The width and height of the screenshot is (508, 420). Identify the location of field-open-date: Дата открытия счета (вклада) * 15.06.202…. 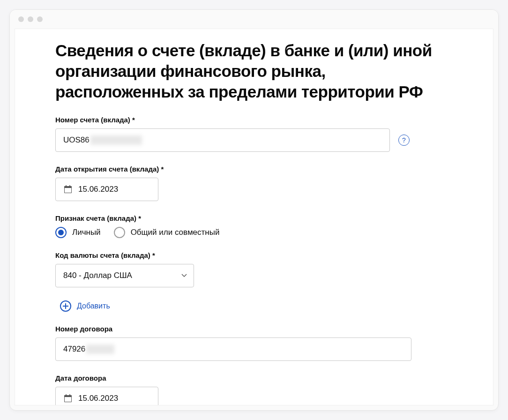
(254, 183).